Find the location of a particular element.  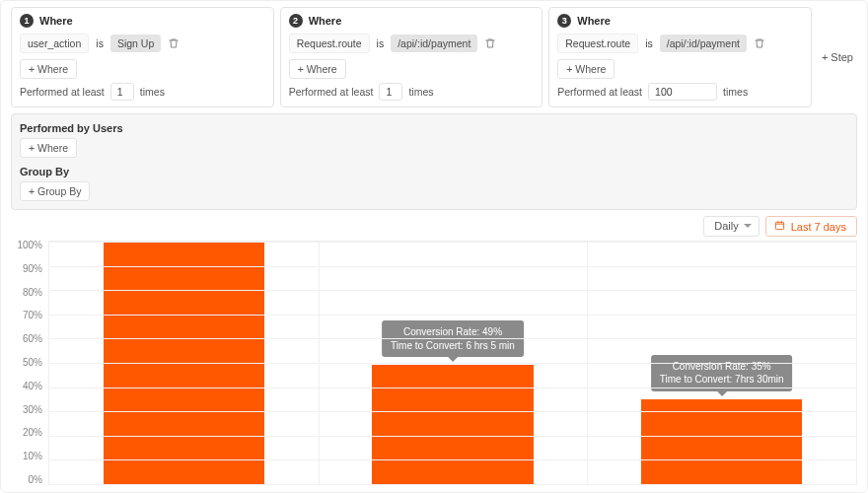

y-tick: 90% is located at coordinates (33, 269).